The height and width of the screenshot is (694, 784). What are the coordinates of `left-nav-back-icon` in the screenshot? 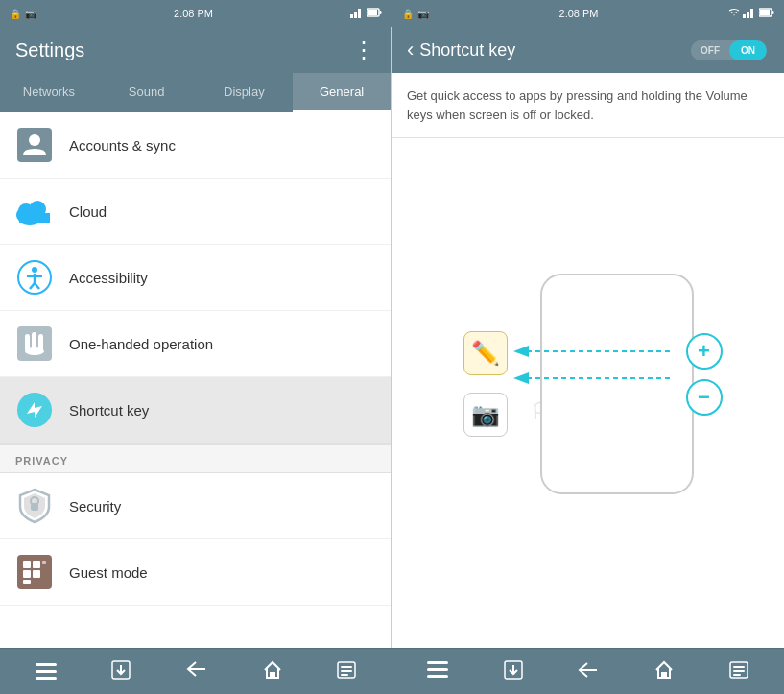 It's located at (197, 672).